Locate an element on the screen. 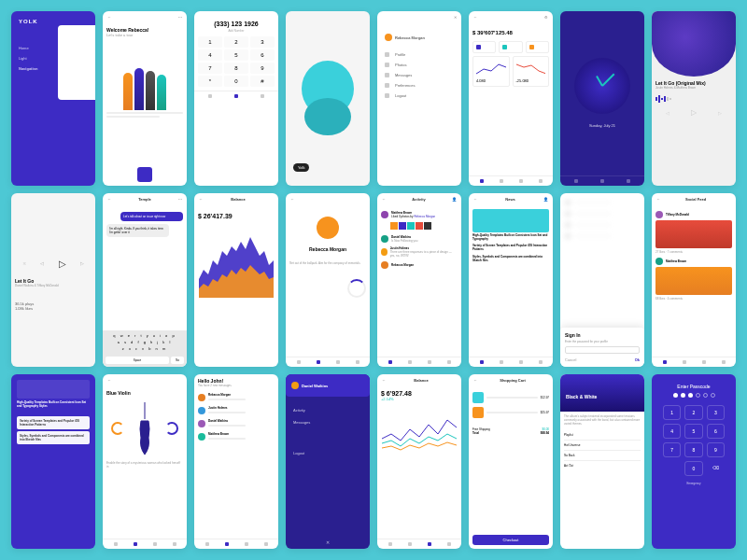 Image resolution: width=747 pixels, height=560 pixels. music-player: Let It Go (Original Mix) Justin Holmes &… is located at coordinates (694, 99).